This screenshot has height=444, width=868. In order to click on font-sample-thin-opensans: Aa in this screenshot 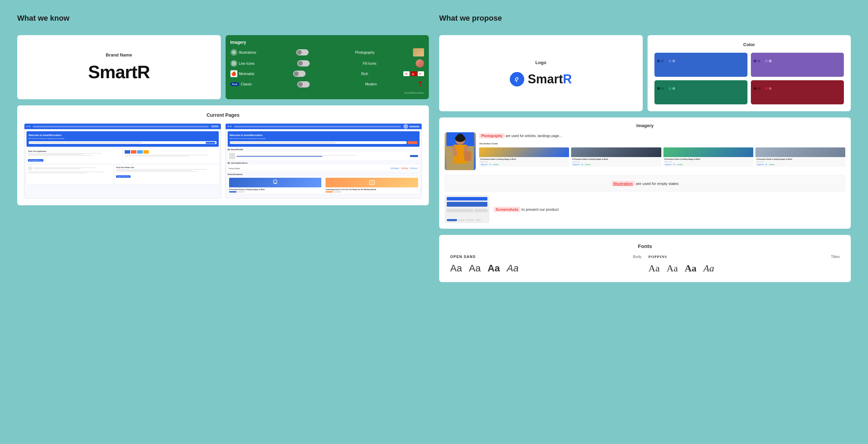, I will do `click(456, 268)`.